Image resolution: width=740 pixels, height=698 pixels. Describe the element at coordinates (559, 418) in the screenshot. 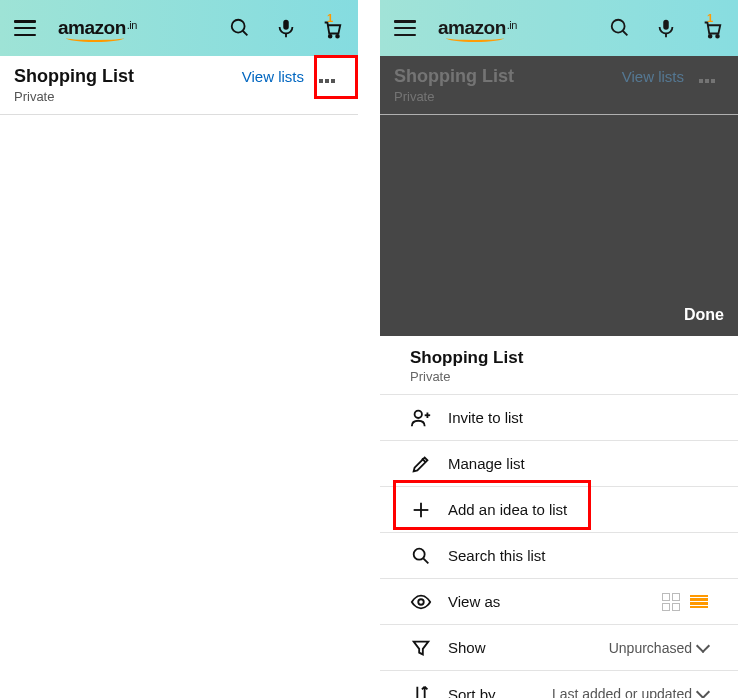

I see `invite-to-list-row: Invite to list` at that location.